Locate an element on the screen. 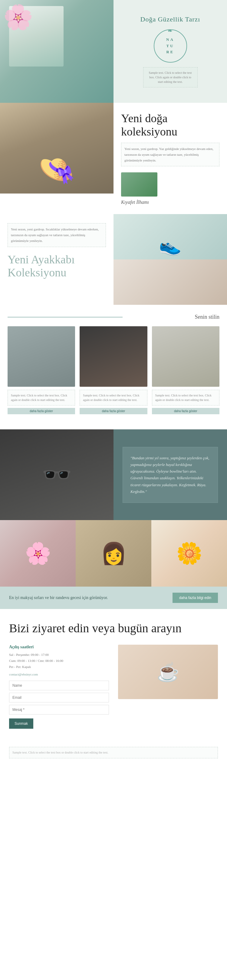  collection-left is located at coordinates (57, 148).